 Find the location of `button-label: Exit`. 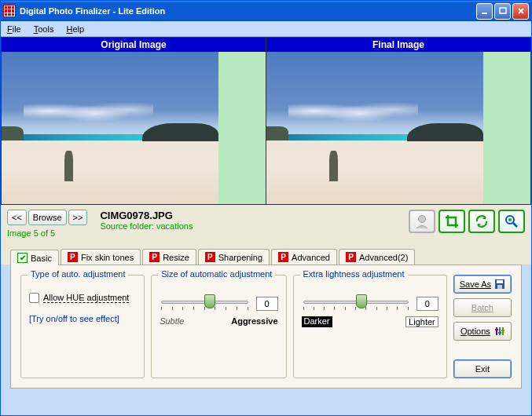

button-label: Exit is located at coordinates (482, 369).